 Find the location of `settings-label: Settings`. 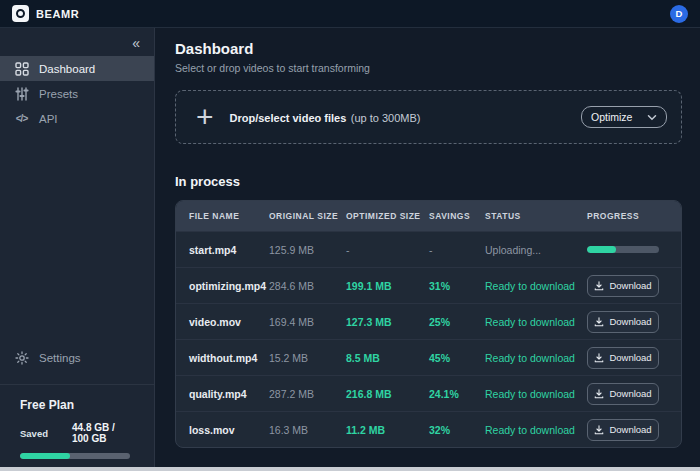

settings-label: Settings is located at coordinates (60, 358).